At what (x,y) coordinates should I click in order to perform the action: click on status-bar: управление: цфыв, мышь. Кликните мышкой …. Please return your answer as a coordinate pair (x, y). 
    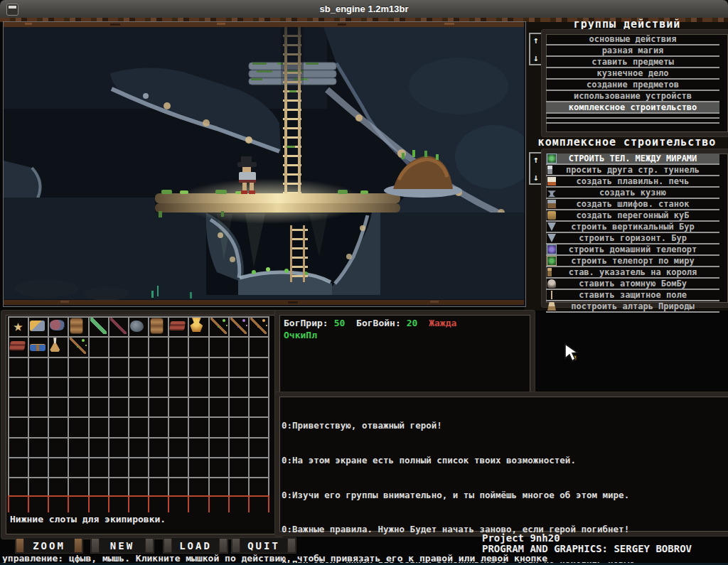
    Looking at the image, I should click on (274, 559).